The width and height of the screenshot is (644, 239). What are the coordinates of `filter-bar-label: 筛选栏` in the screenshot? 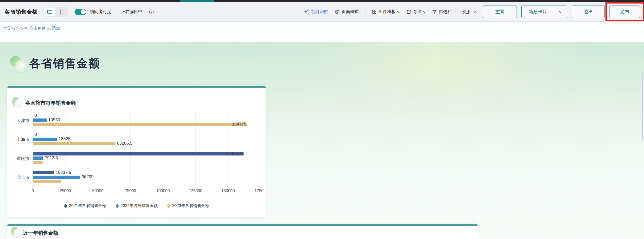 It's located at (445, 12).